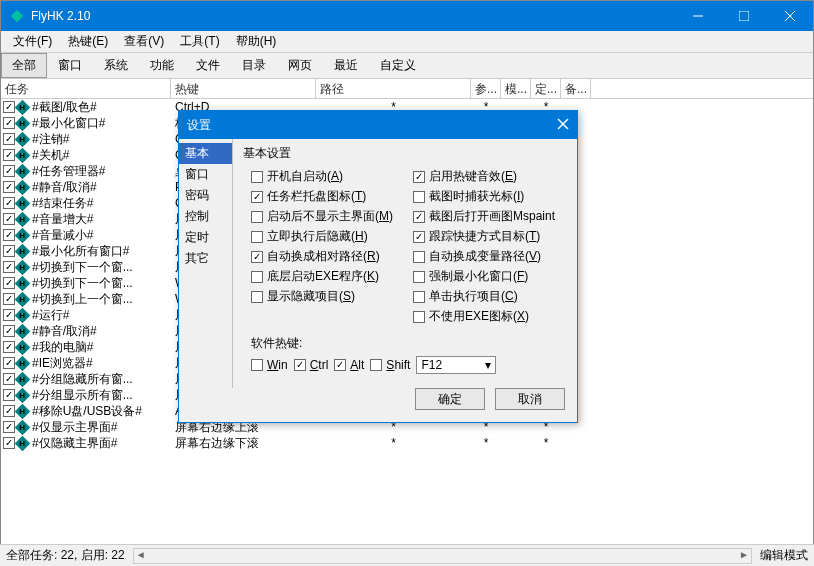  I want to click on menu-item: 查看(V), so click(144, 42).